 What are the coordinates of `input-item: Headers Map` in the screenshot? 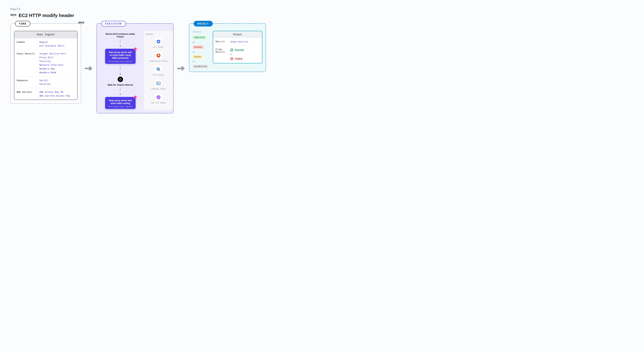 It's located at (53, 68).